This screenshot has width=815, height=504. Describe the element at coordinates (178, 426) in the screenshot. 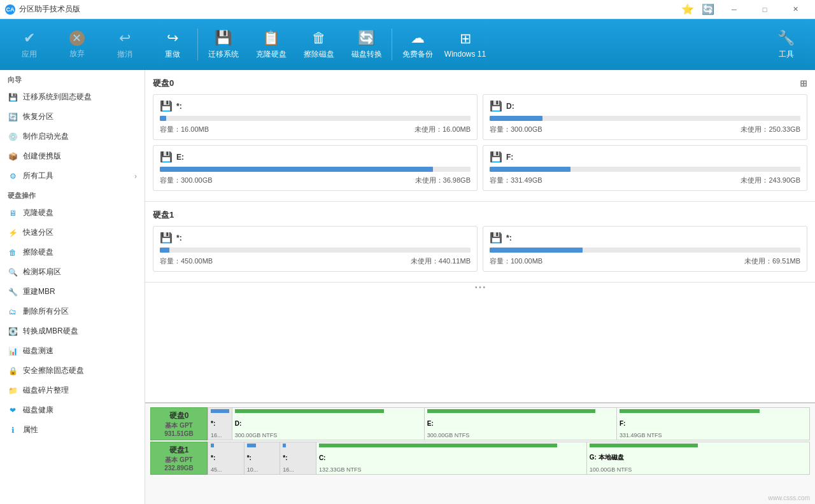

I see `diskmap-disk0-type: 基本 GPT` at that location.